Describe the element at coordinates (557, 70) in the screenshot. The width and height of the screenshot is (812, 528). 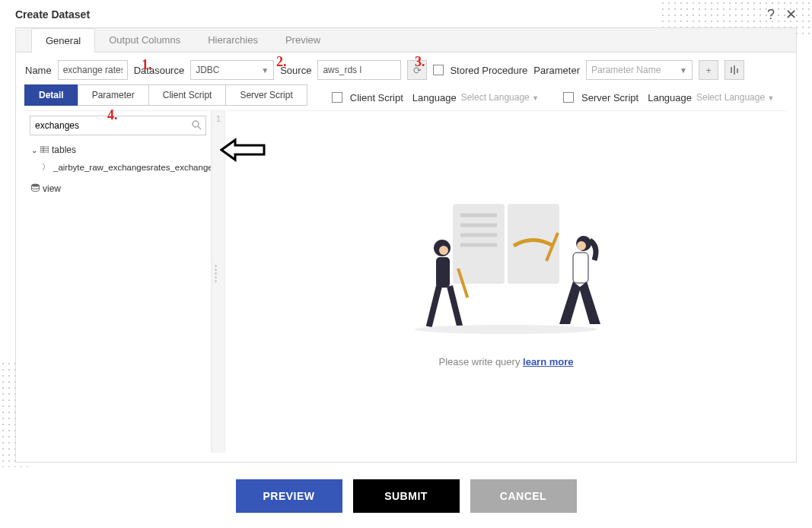
I see `parameter-label: Parameter` at that location.